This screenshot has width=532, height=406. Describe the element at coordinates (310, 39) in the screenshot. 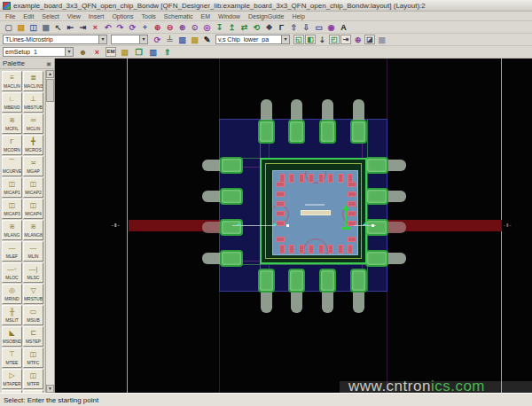

I see `insert-pin-label-icon: ◧` at that location.